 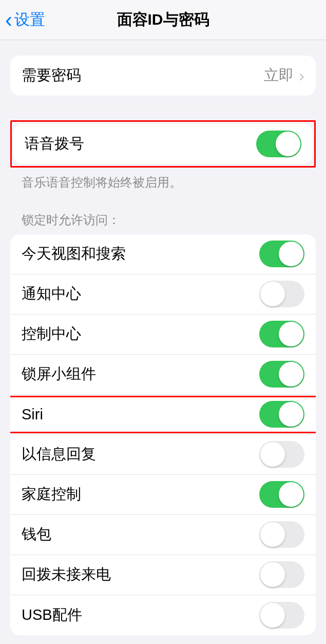 What do you see at coordinates (32, 414) in the screenshot?
I see `lock-access-item-label: Siri` at bounding box center [32, 414].